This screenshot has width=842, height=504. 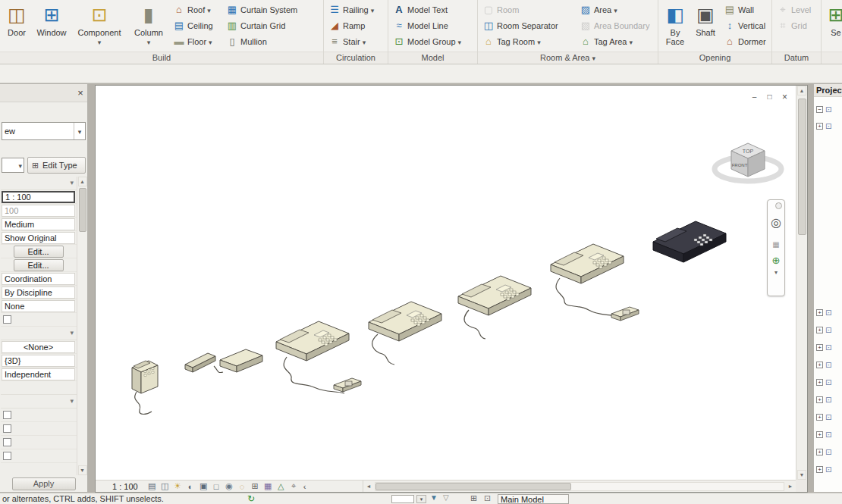 I want to click on worksharing-display-icon, so click(x=255, y=487).